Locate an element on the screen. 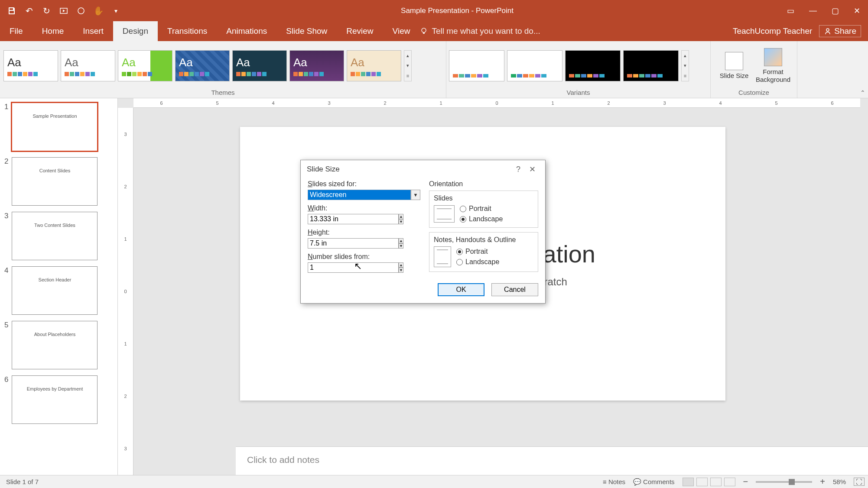 This screenshot has width=868, height=488. comments-toggle: 💬 Comments is located at coordinates (654, 482).